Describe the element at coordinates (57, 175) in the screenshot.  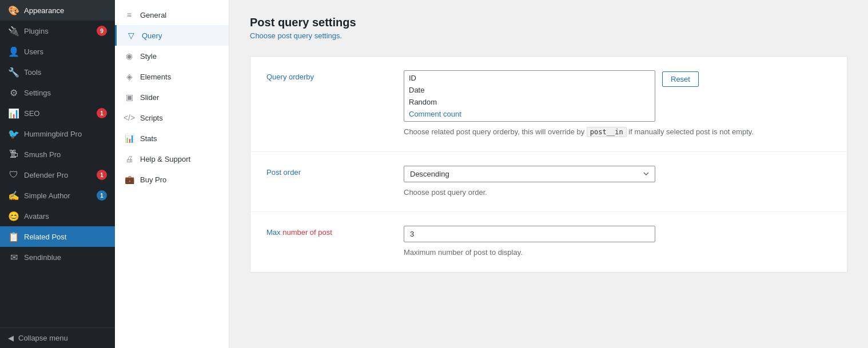
I see `sidebar-item-defender-pro: 🛡 Defender Pro 1` at that location.